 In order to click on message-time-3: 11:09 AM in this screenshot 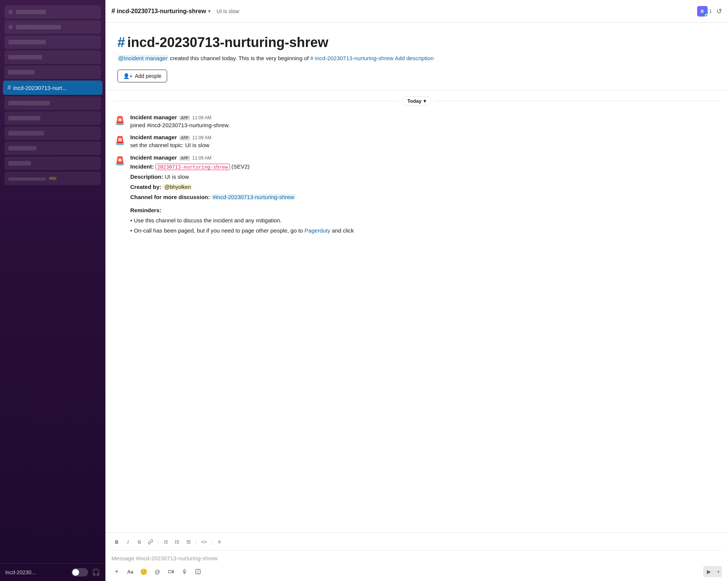, I will do `click(202, 158)`.